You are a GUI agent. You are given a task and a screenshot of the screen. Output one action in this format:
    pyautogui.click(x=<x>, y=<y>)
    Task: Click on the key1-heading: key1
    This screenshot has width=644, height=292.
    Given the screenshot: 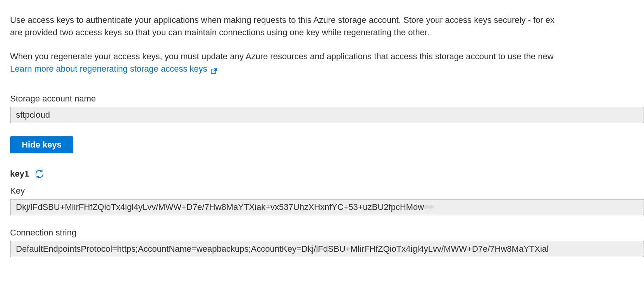 What is the action you would take?
    pyautogui.click(x=19, y=174)
    